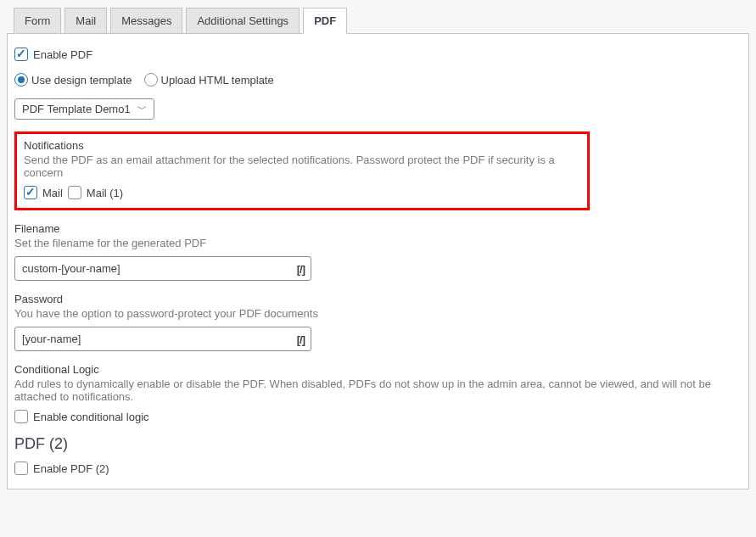 The image size is (756, 537). Describe the element at coordinates (243, 20) in the screenshot. I see `tab-additional-settings: Additional Settings` at that location.